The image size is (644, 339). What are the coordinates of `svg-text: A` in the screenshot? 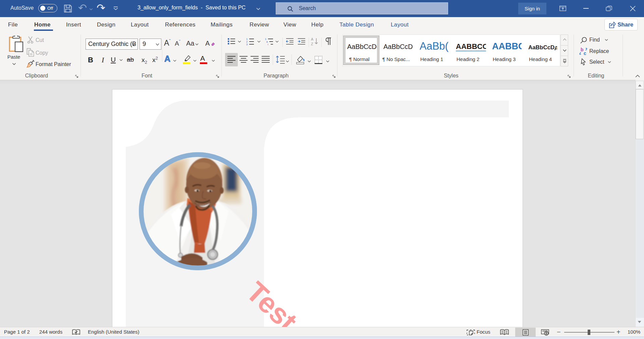 It's located at (312, 39).